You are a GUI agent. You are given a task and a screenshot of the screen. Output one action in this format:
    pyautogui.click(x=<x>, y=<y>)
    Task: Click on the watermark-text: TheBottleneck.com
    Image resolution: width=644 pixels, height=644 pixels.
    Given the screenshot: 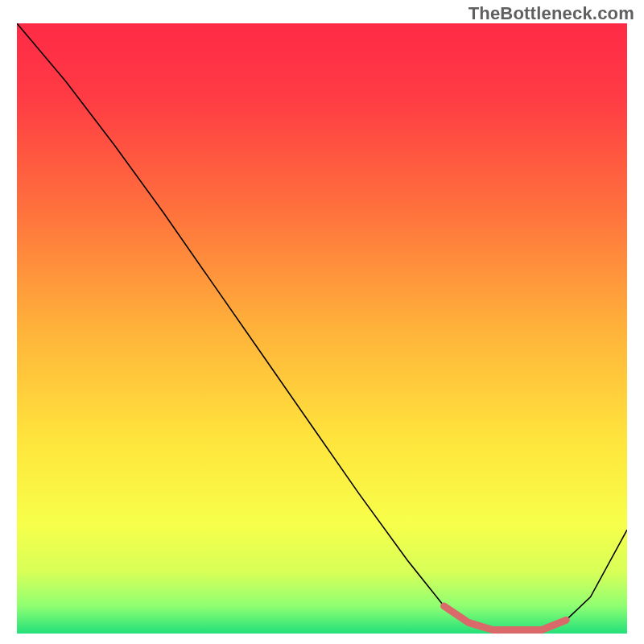 What is the action you would take?
    pyautogui.click(x=551, y=14)
    